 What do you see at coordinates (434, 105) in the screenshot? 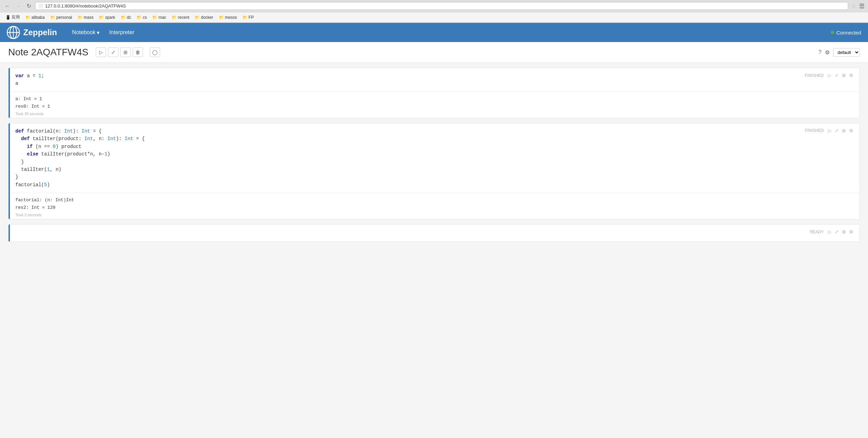
I see `para1-output: a: Int = 1 res0: Int = 1 Took 35 seconds` at bounding box center [434, 105].